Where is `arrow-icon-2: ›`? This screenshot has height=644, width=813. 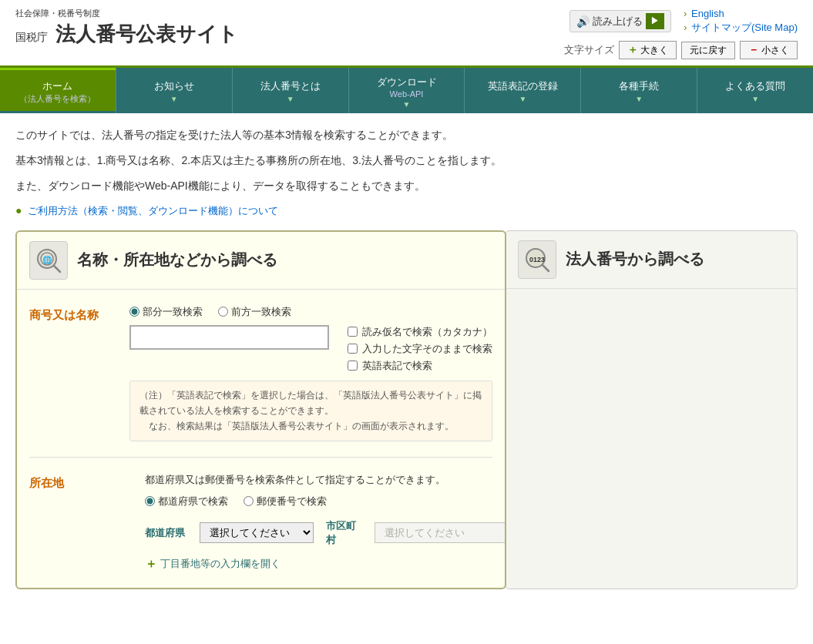 arrow-icon-2: › is located at coordinates (685, 28).